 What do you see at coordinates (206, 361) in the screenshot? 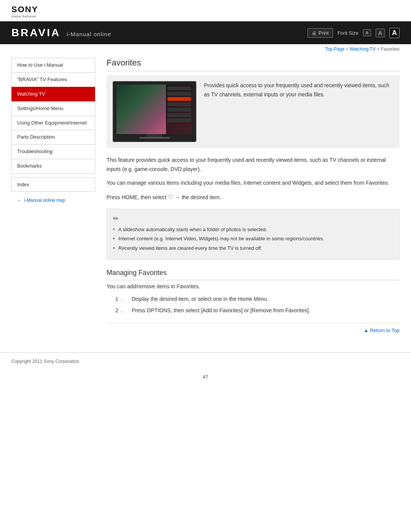
I see `footer: Copyright 2011 Sony Corporation` at bounding box center [206, 361].